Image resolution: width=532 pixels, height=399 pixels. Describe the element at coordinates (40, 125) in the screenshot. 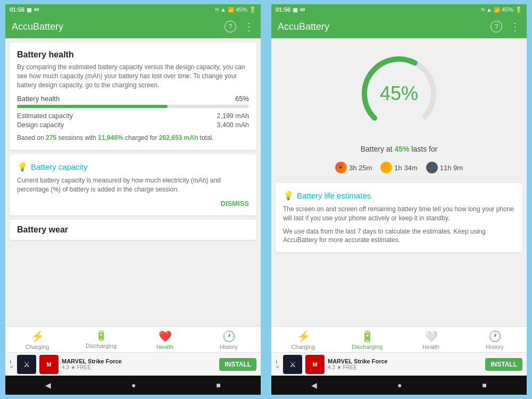

I see `design-label: Design capacity` at that location.